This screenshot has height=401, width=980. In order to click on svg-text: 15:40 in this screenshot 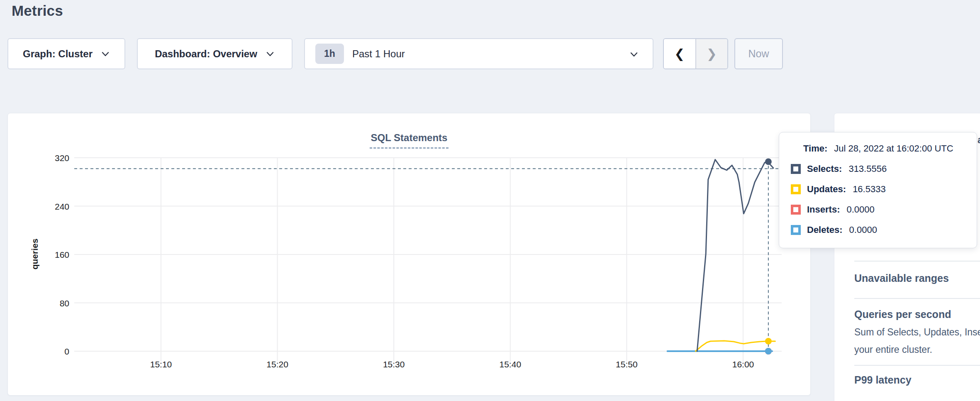, I will do `click(510, 364)`.